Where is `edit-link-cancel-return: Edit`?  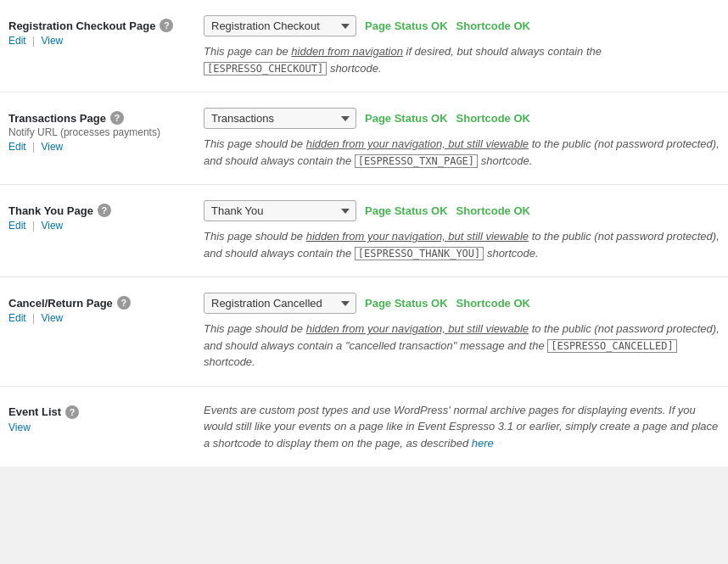
edit-link-cancel-return: Edit is located at coordinates (17, 318).